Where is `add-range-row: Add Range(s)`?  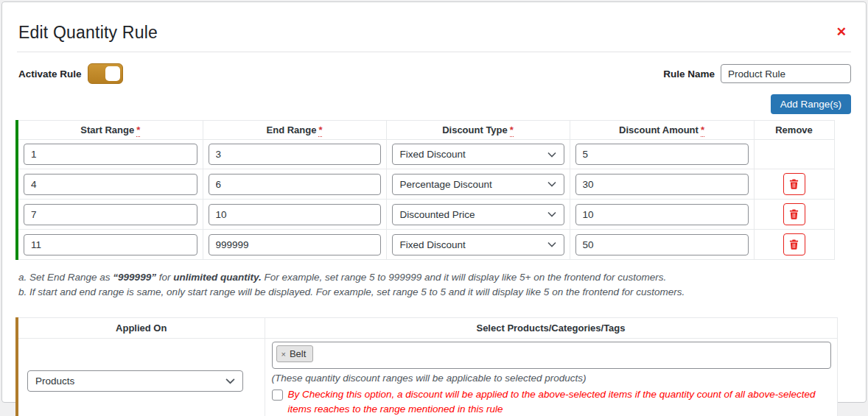 add-range-row: Add Range(s) is located at coordinates (434, 99).